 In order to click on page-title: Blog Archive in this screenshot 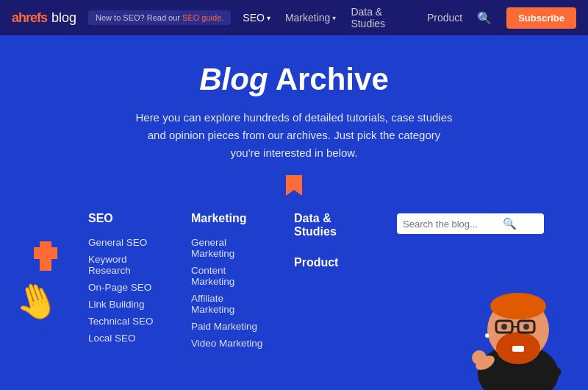, I will do `click(294, 79)`.